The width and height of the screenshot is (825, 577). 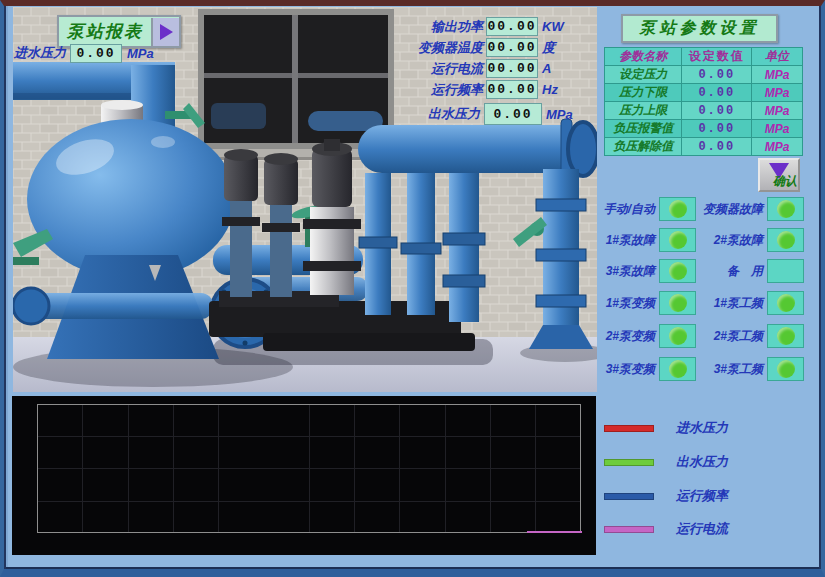 I want to click on output-power-unit: KW, so click(x=557, y=26).